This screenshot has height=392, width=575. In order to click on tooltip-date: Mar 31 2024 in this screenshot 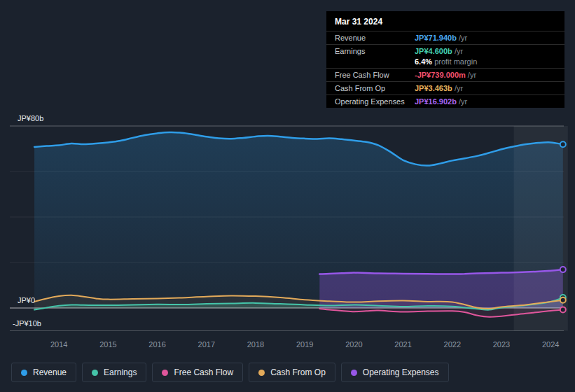, I will do `click(445, 21)`.